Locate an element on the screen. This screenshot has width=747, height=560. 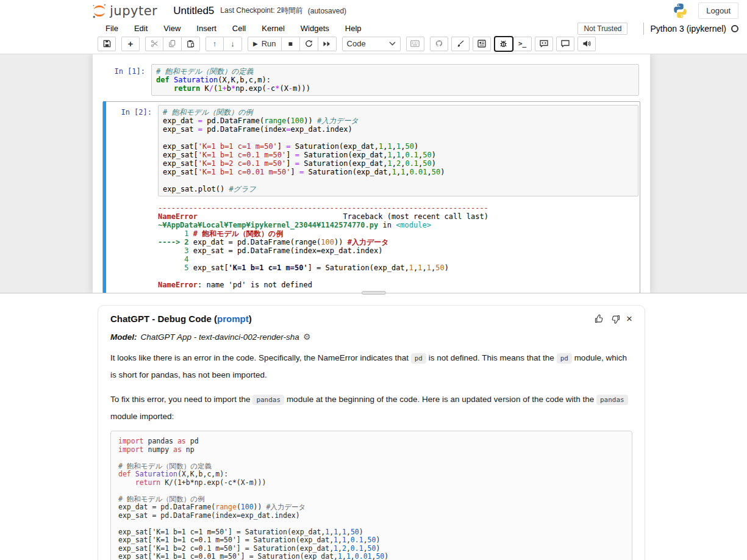
autosave-status: (autosaved) is located at coordinates (327, 11).